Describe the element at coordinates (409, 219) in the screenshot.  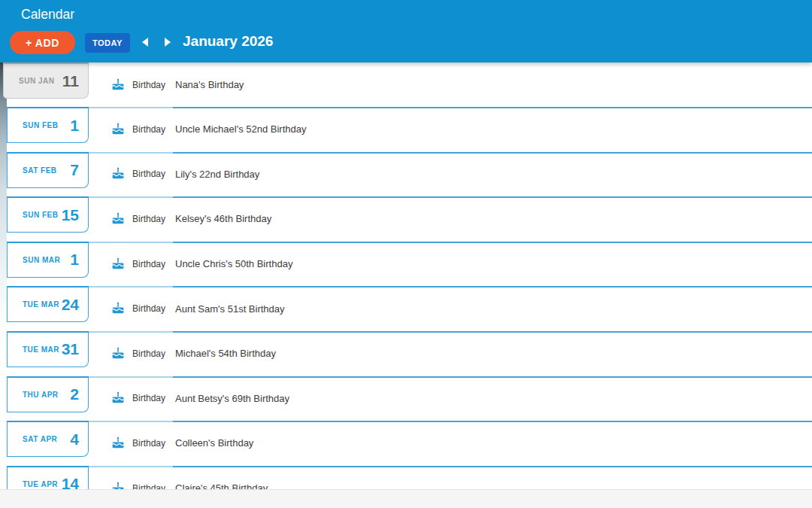
I see `event-row: SUN FEB 15 Birthday Kelsey's 46th Birthd…` at that location.